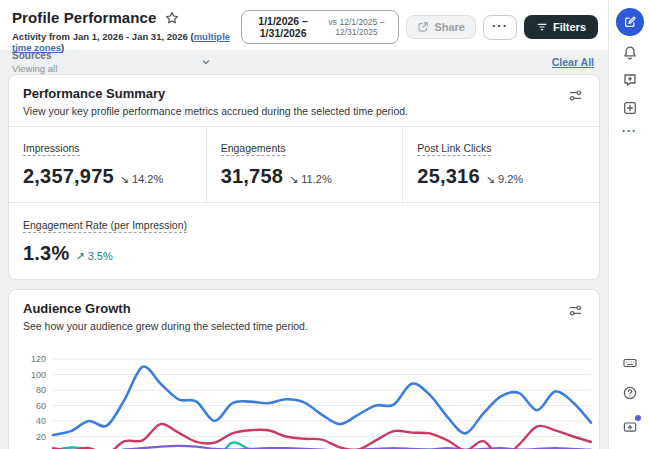 The height and width of the screenshot is (449, 650). I want to click on sources-bar: Sources Viewing all Clear All, so click(304, 62).